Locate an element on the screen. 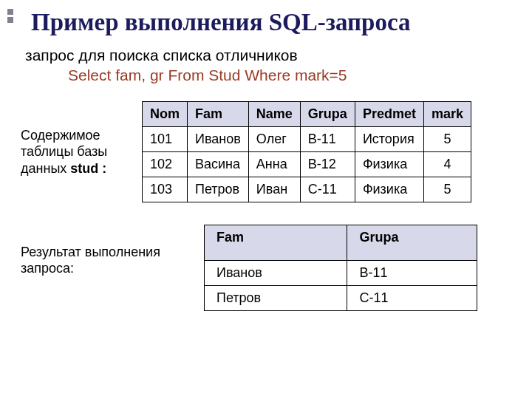  slide-title: Пример выполнения SQL-запроса is located at coordinates (271, 22).